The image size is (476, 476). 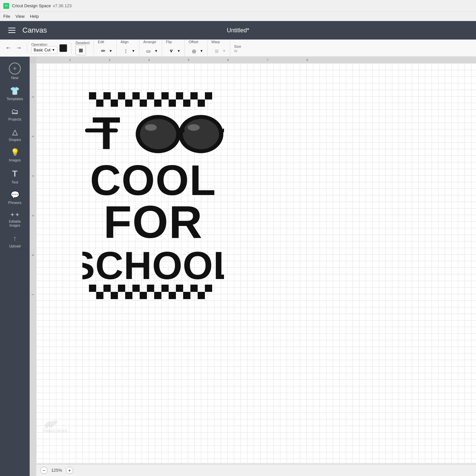 I want to click on align-button: ⋮, so click(x=126, y=51).